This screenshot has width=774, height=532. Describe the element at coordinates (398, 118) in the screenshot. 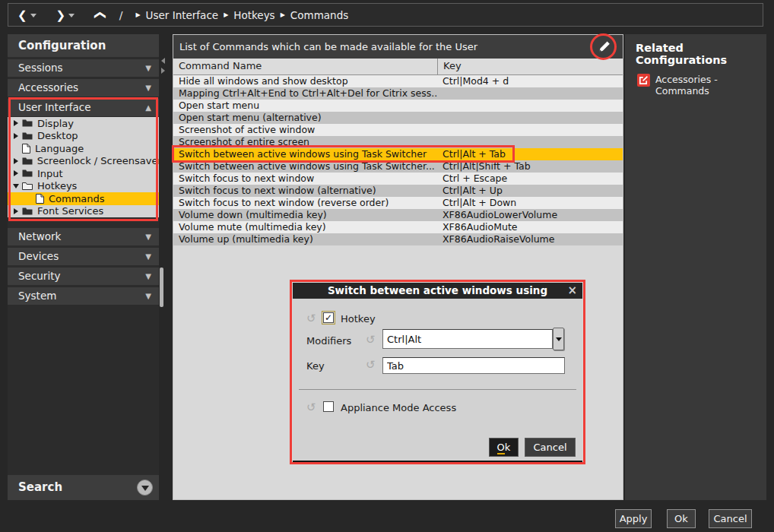

I see `table-row: Open start menu (alternative)` at that location.